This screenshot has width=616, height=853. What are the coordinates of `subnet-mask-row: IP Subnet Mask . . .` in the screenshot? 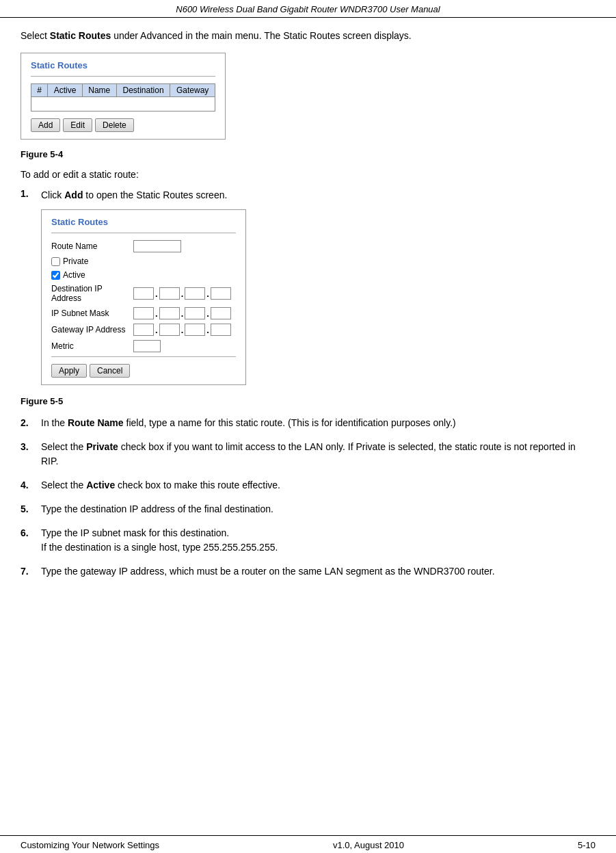 It's located at (144, 313).